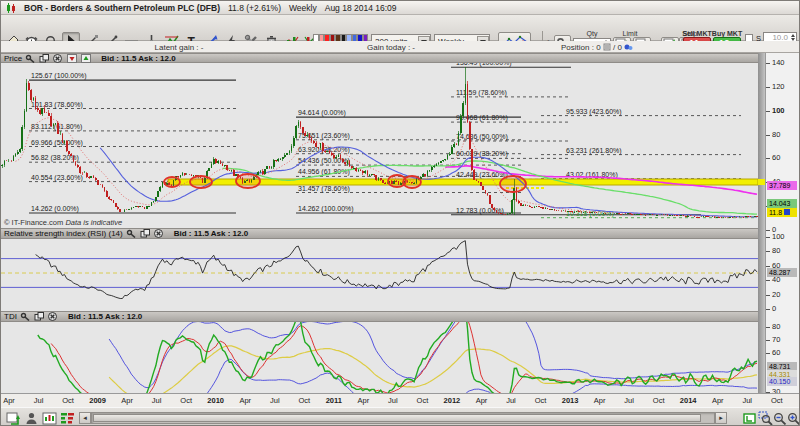  I want to click on title-bar: BOR - Borders & Southern Petroleum PLC (…, so click(400, 8).